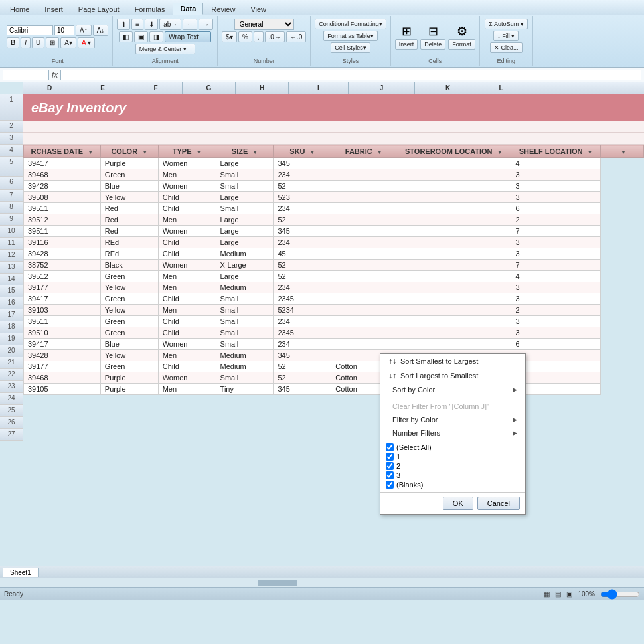 This screenshot has height=644, width=644. I want to click on table-cell: 39105, so click(62, 389).